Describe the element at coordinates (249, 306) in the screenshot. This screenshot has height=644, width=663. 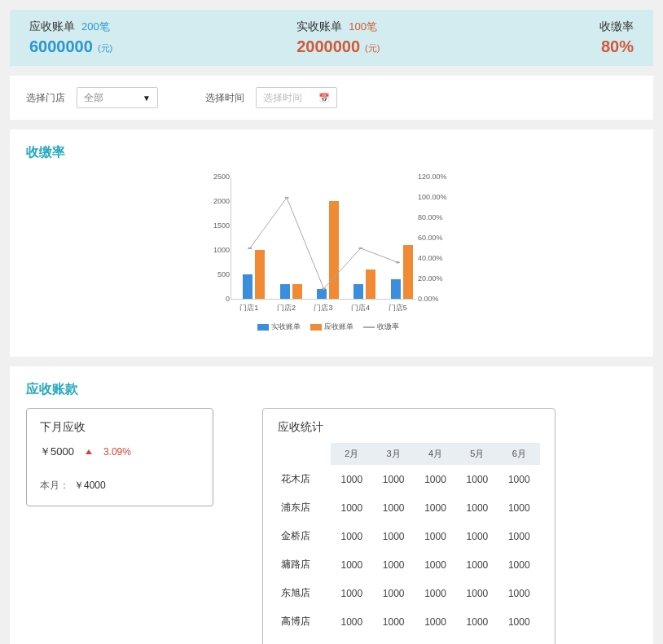
I see `x-label: 门店1` at that location.